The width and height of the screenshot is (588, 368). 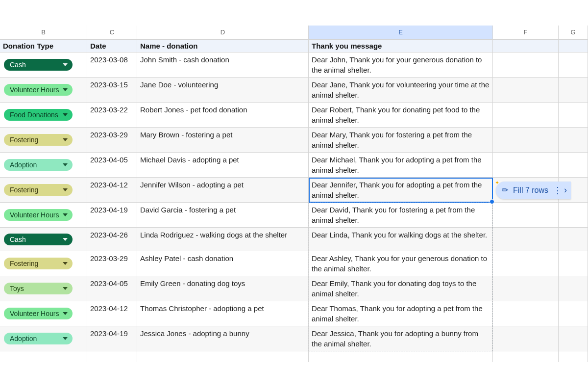 What do you see at coordinates (557, 190) in the screenshot?
I see `more-options-icon: ⋮` at bounding box center [557, 190].